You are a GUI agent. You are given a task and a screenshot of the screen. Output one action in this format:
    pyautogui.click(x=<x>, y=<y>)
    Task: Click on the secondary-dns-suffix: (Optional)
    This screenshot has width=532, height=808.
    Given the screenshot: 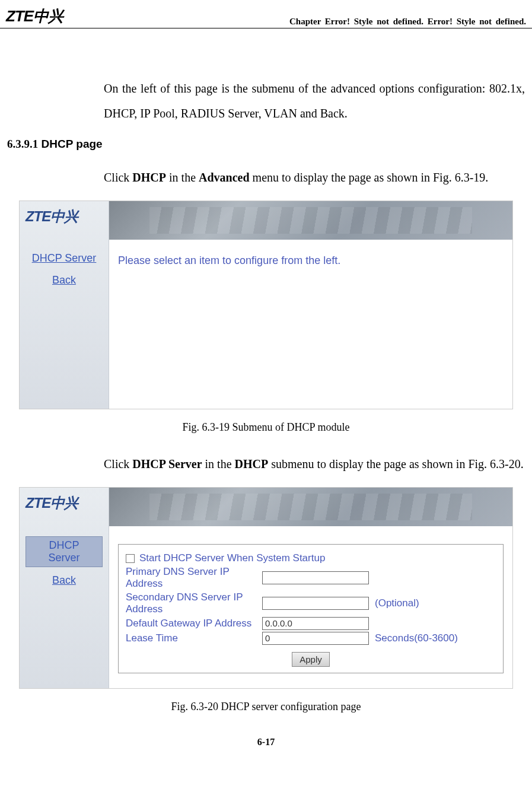 What is the action you would take?
    pyautogui.click(x=397, y=603)
    